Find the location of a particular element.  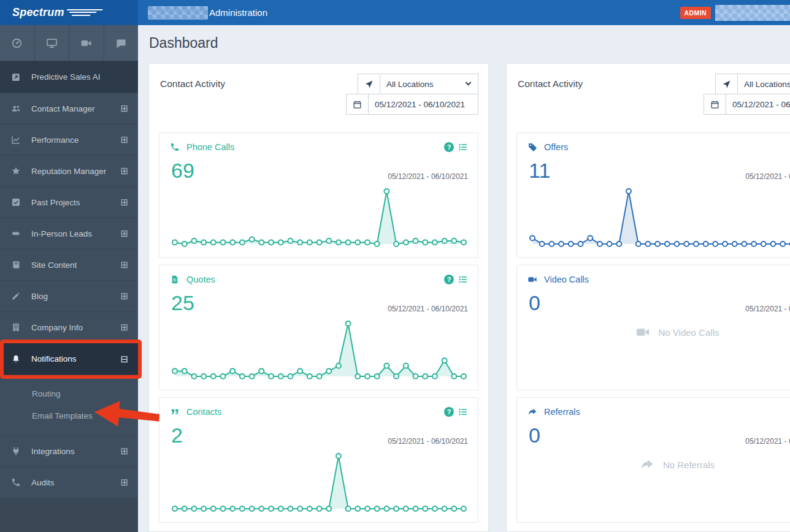

plug-icon is located at coordinates (16, 451).